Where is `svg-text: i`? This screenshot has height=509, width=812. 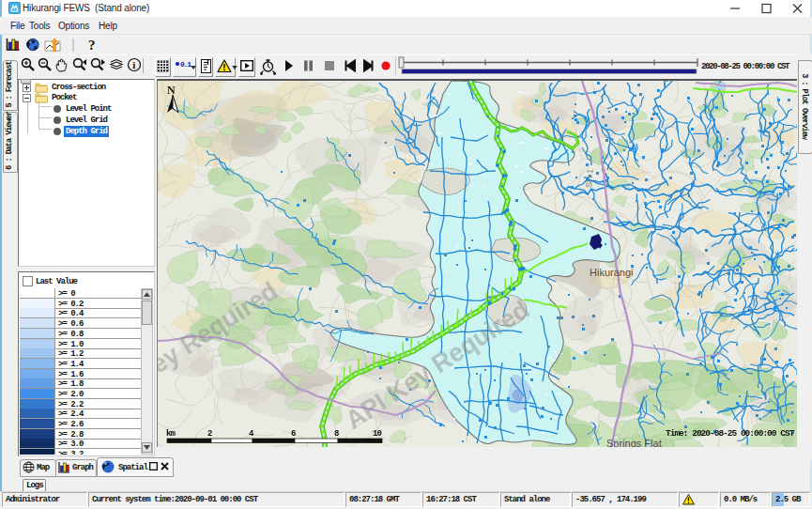 svg-text: i is located at coordinates (133, 65).